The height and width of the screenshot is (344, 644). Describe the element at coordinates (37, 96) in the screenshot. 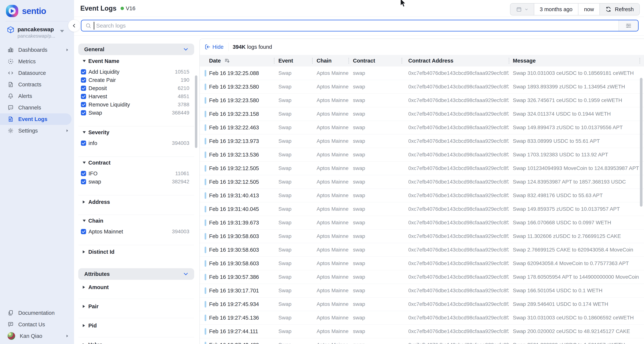

I see `sidebar-item-alerts: Alerts` at that location.